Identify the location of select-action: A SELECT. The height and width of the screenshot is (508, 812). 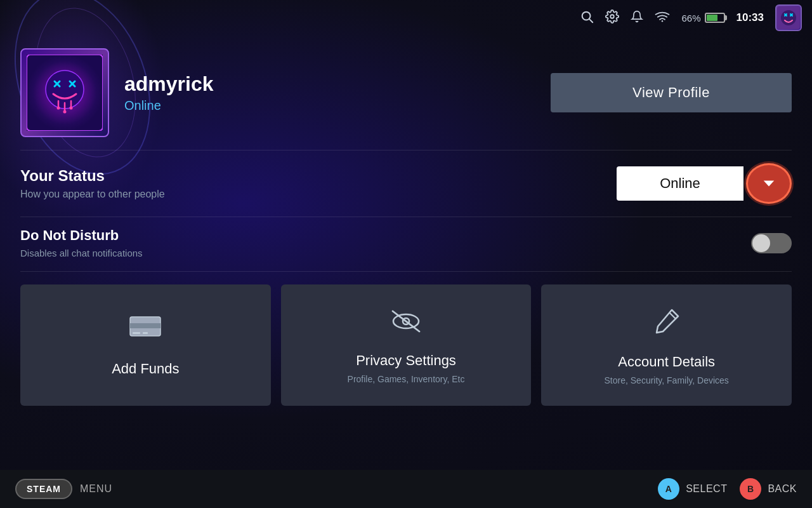
(693, 489).